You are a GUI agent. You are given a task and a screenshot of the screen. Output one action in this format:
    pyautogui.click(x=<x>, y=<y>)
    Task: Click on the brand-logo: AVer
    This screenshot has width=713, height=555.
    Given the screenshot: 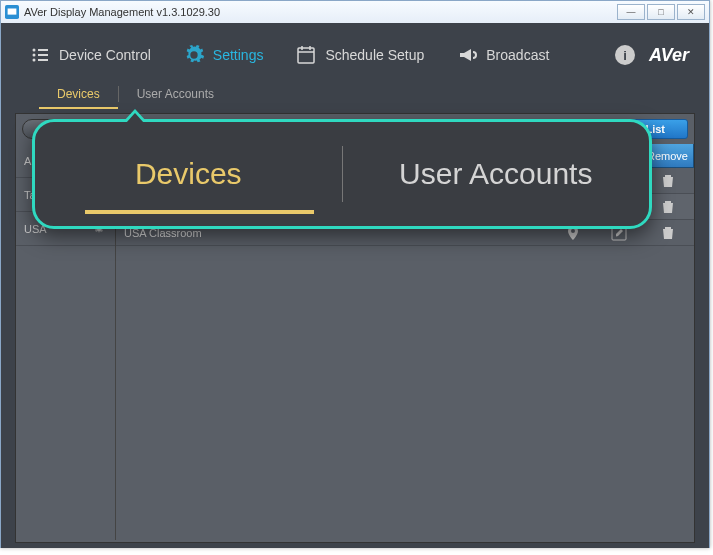 What is the action you would take?
    pyautogui.click(x=669, y=56)
    